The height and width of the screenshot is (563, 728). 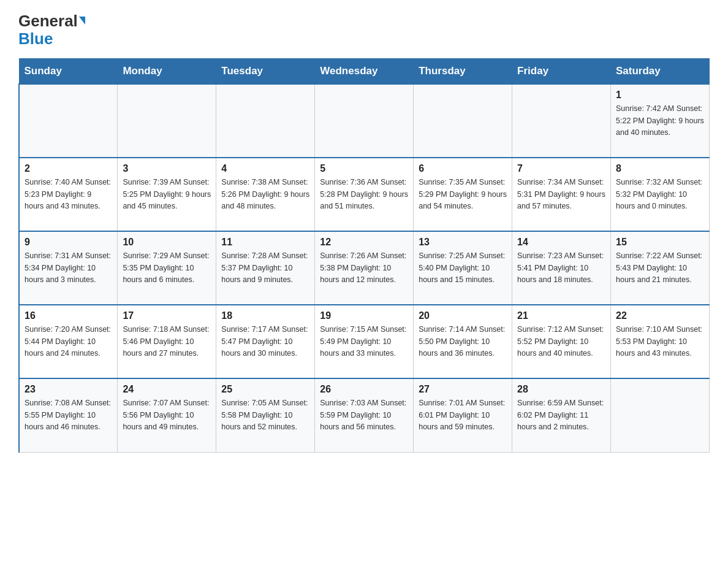 I want to click on day-info: Sunrise: 7:12 AM Sunset: 5:52 PM Dayligh…, so click(x=561, y=342).